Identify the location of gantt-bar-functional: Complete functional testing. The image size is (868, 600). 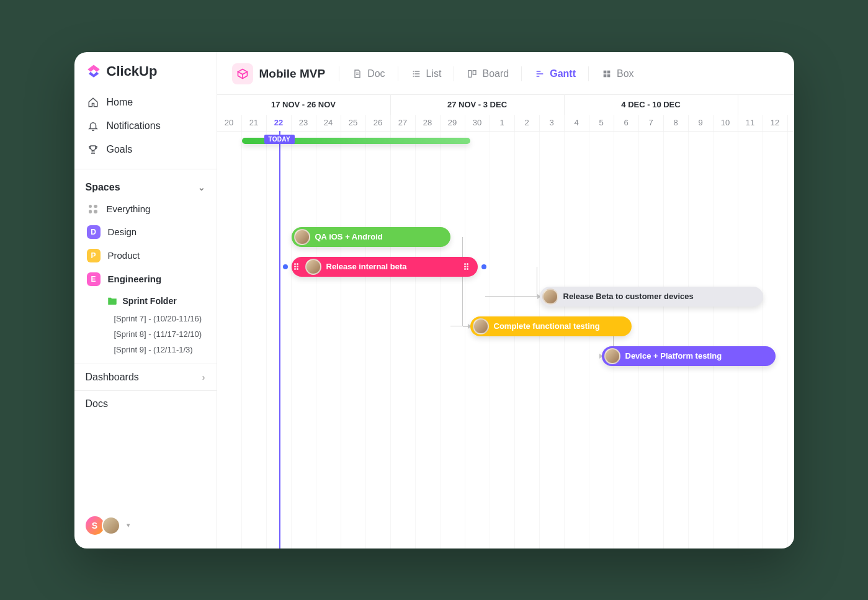
(551, 326).